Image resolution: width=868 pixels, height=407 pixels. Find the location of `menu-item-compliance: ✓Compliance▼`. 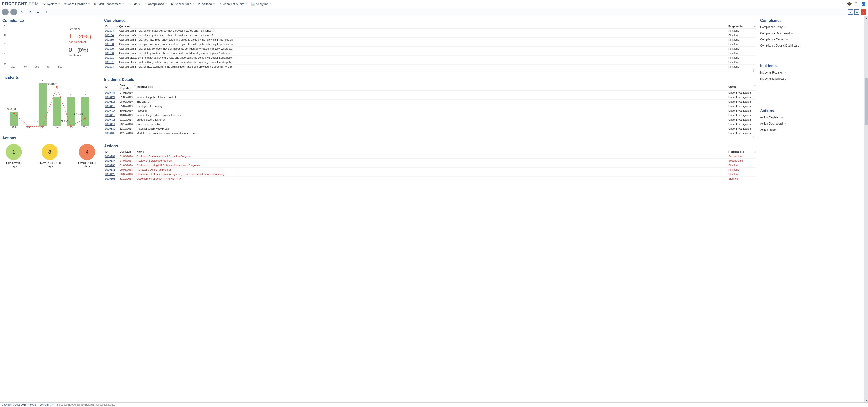

menu-item-compliance: ✓Compliance▼ is located at coordinates (156, 4).